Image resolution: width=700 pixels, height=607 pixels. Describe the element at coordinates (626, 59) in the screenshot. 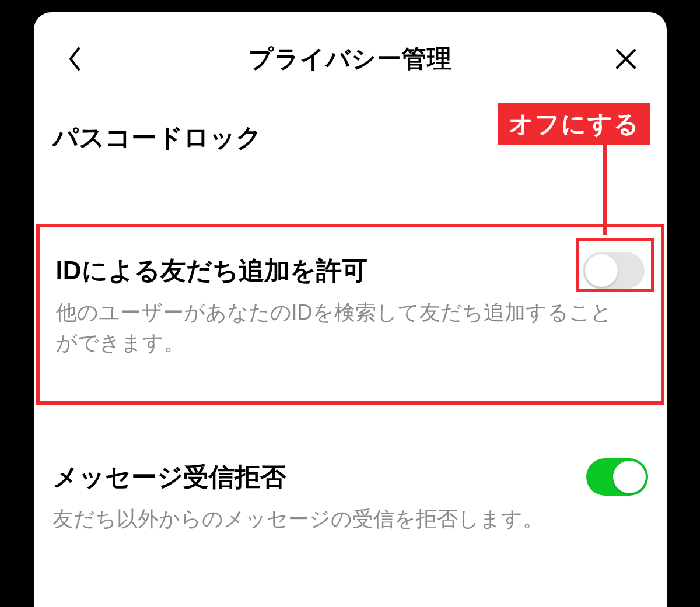

I see `close-icon` at that location.